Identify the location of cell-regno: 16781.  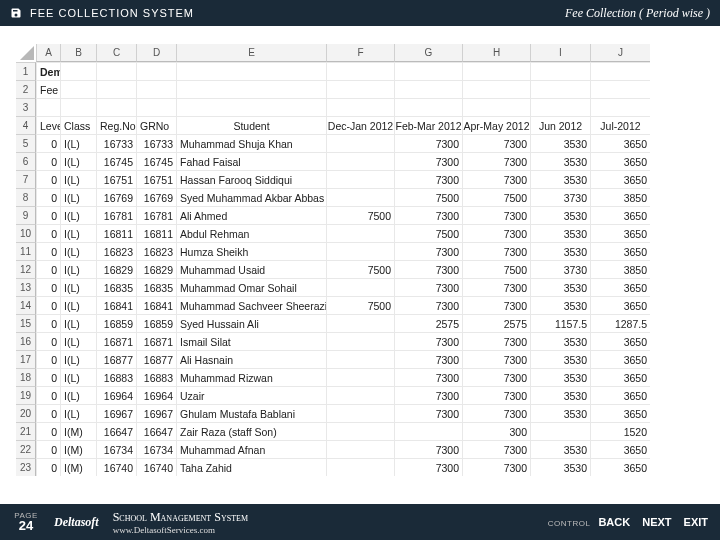
(116, 215).